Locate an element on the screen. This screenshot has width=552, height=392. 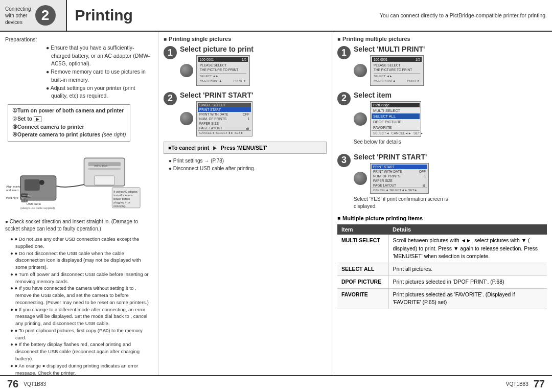
right-screen-3-item-0: PRINT START is located at coordinates (400, 167).